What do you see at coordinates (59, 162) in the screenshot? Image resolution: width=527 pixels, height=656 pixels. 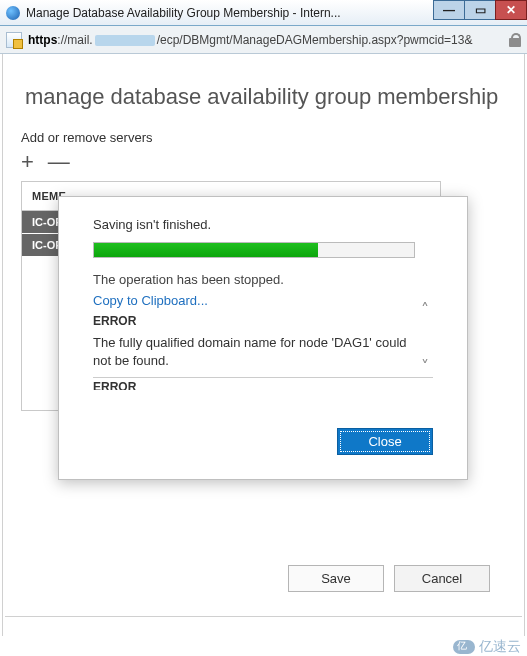 I see `remove-icon: —` at bounding box center [59, 162].